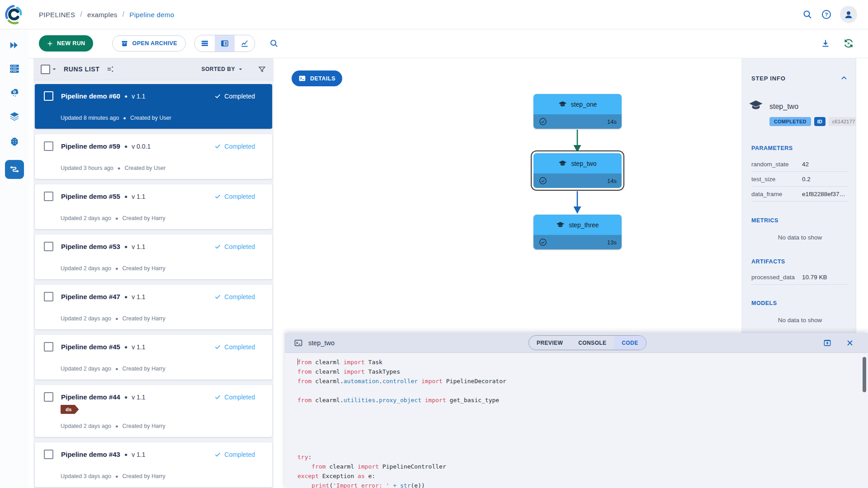 The height and width of the screenshot is (488, 868). Describe the element at coordinates (820, 122) in the screenshot. I see `id-badge: ID` at that location.